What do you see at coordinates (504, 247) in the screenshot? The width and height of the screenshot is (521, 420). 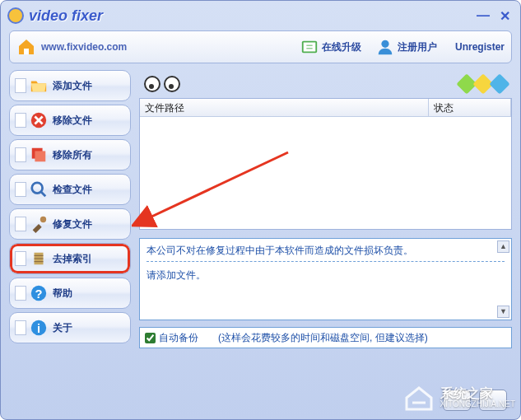 I see `scroll-up-button: ▲` at bounding box center [504, 247].